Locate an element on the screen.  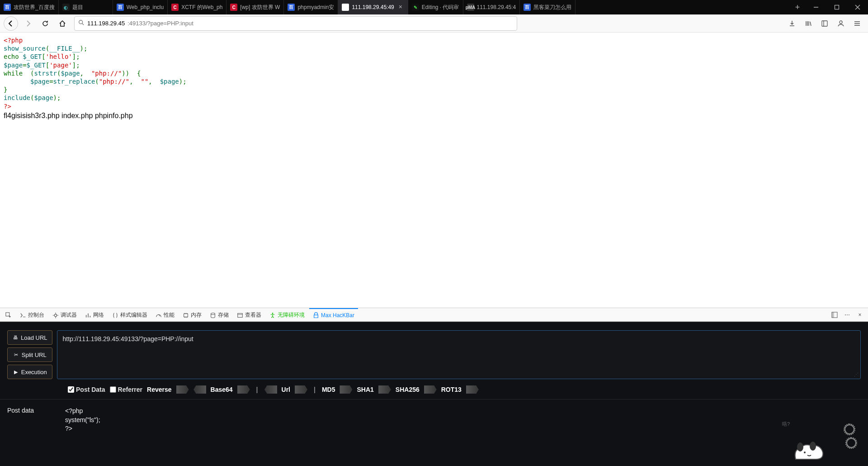
favicon is located at coordinates (345, 7).